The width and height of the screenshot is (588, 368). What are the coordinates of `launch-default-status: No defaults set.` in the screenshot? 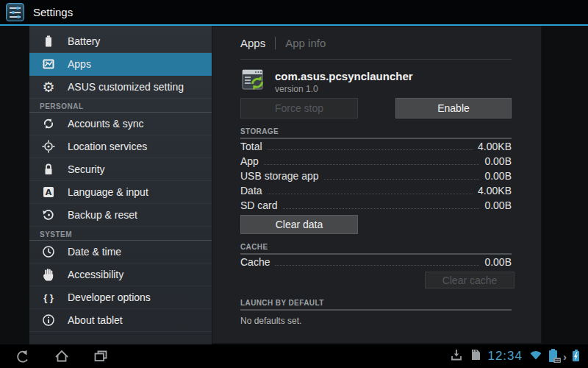 It's located at (376, 321).